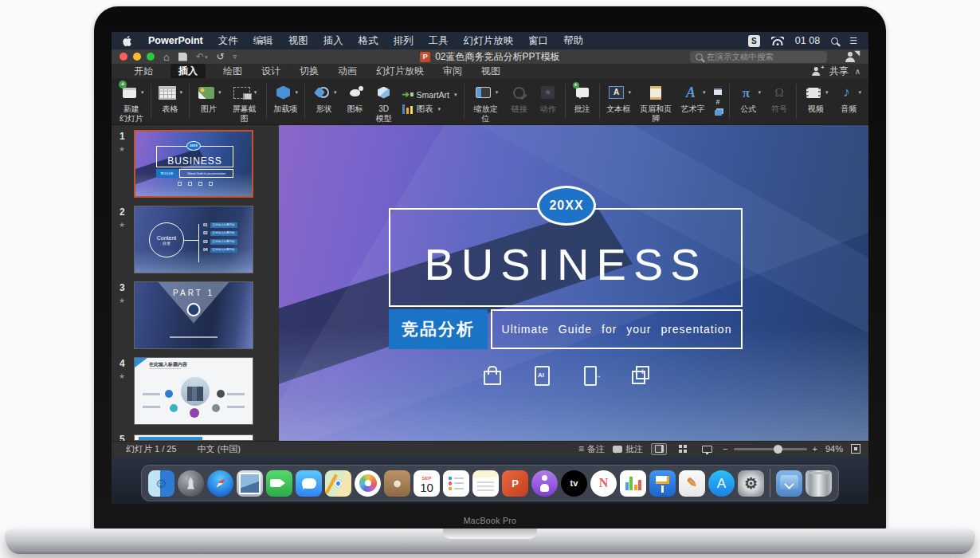 This screenshot has height=558, width=980. Describe the element at coordinates (722, 483) in the screenshot. I see `dock-appstore-icon` at that location.